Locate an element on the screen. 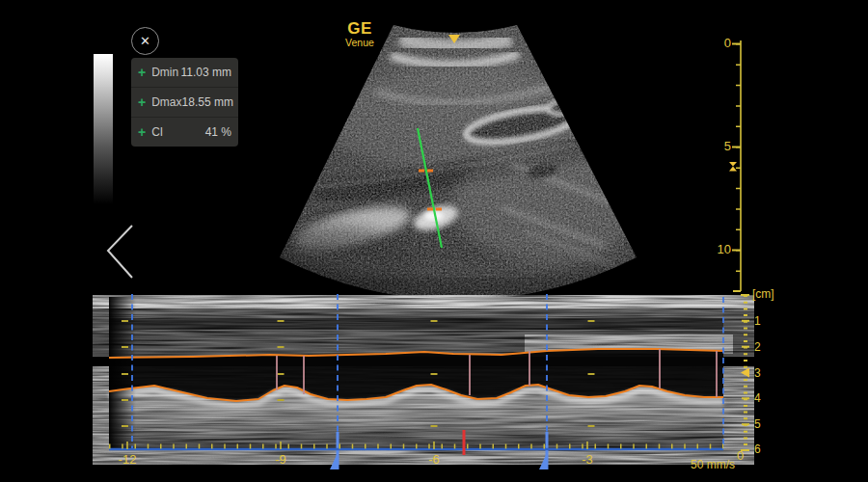  grayscale-calibration-bar is located at coordinates (103, 129).